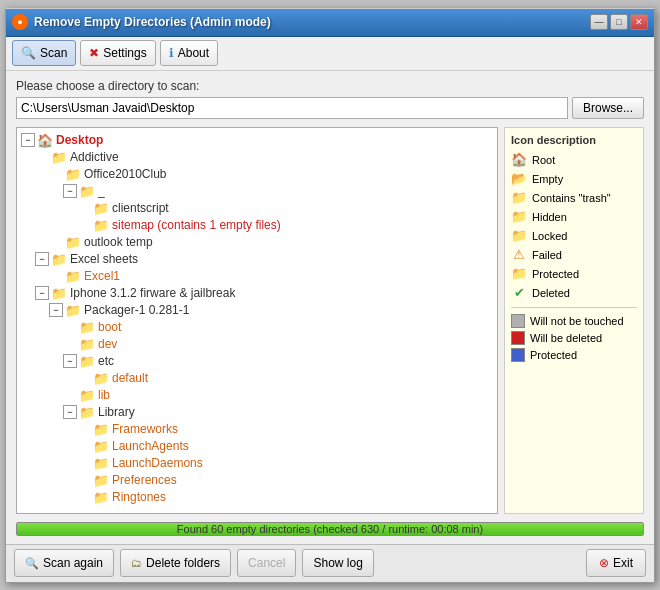 The height and width of the screenshot is (590, 660). Describe the element at coordinates (566, 338) in the screenshot. I see `delete-label: Will be deleted` at that location.